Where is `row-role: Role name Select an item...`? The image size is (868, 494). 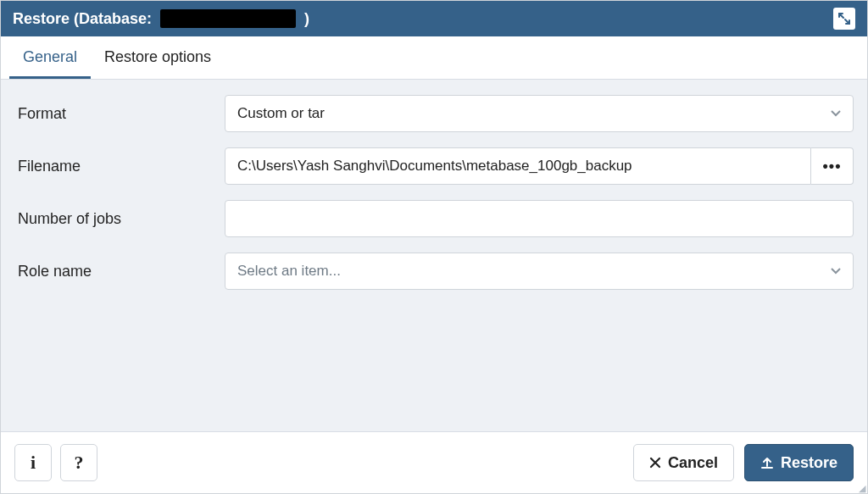 row-role: Role name Select an item... is located at coordinates (434, 271).